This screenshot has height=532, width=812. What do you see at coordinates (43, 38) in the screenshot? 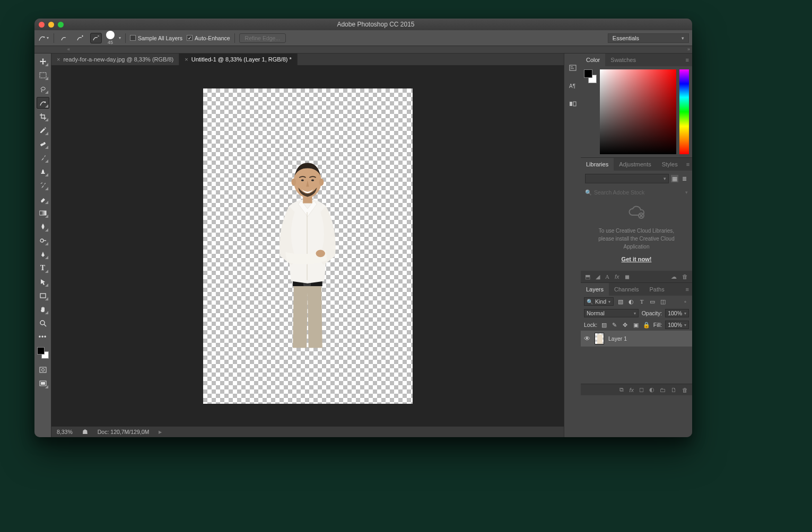
I see `quick-selection-tool-icon: ▾` at bounding box center [43, 38].